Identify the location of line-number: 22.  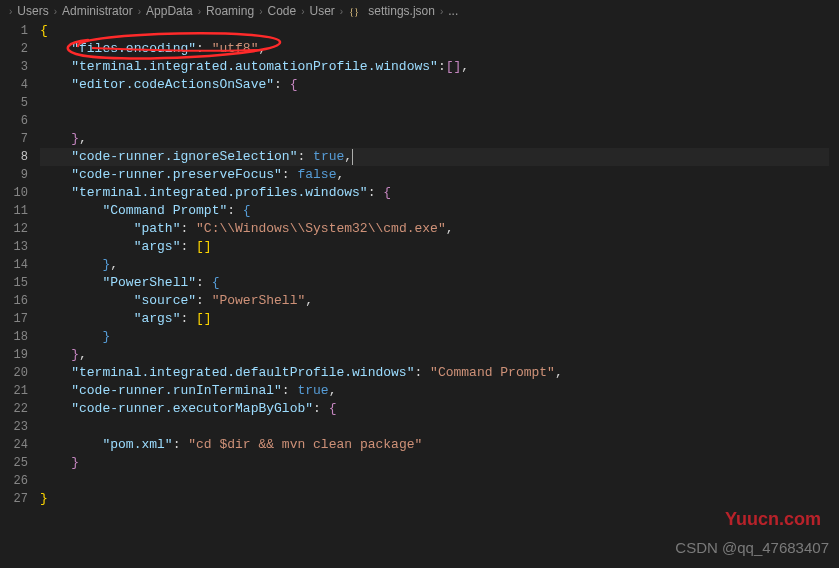
(14, 409).